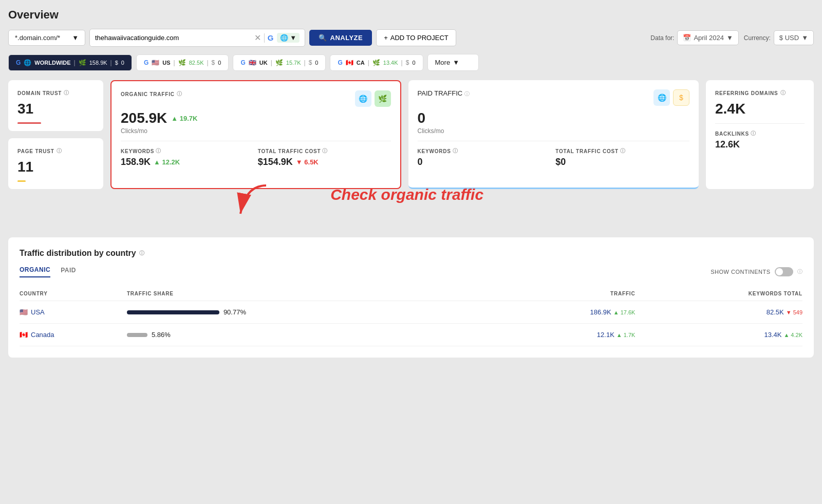 The image size is (822, 504). What do you see at coordinates (411, 294) in the screenshot?
I see `table-header: COUNTRY TRAFFIC SHARE TRAFFIC KEYWORDS T…` at bounding box center [411, 294].